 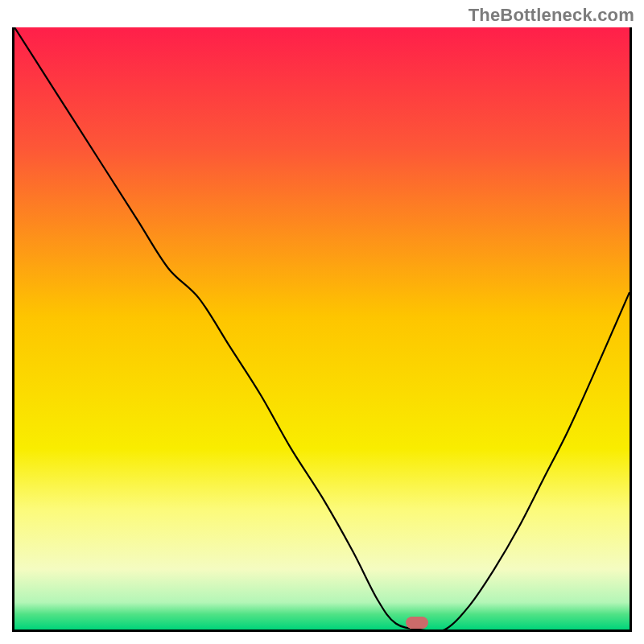 What do you see at coordinates (551, 15) in the screenshot?
I see `watermark-text: TheBottleneck.com` at bounding box center [551, 15].